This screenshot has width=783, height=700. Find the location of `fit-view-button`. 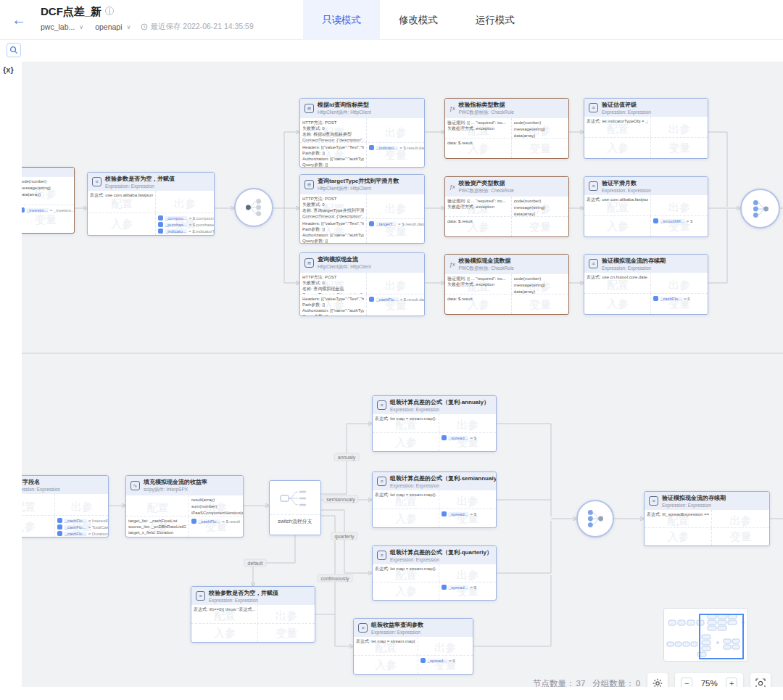

fit-view-button is located at coordinates (761, 680).